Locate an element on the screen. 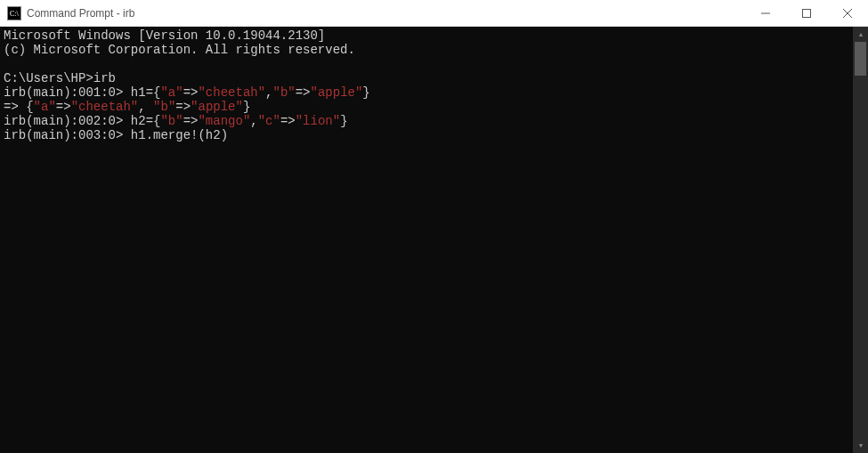 The width and height of the screenshot is (868, 453). maximize-button is located at coordinates (807, 13).